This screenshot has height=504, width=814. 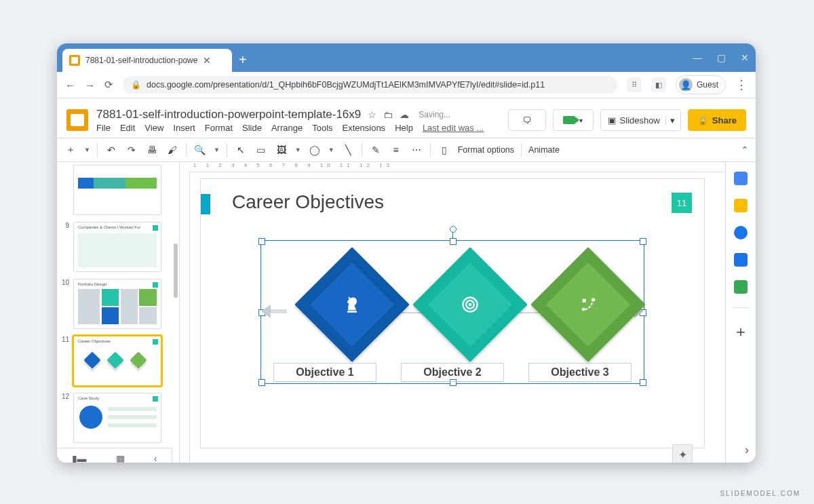 What do you see at coordinates (348, 150) in the screenshot?
I see `line-tool: ╲` at bounding box center [348, 150].